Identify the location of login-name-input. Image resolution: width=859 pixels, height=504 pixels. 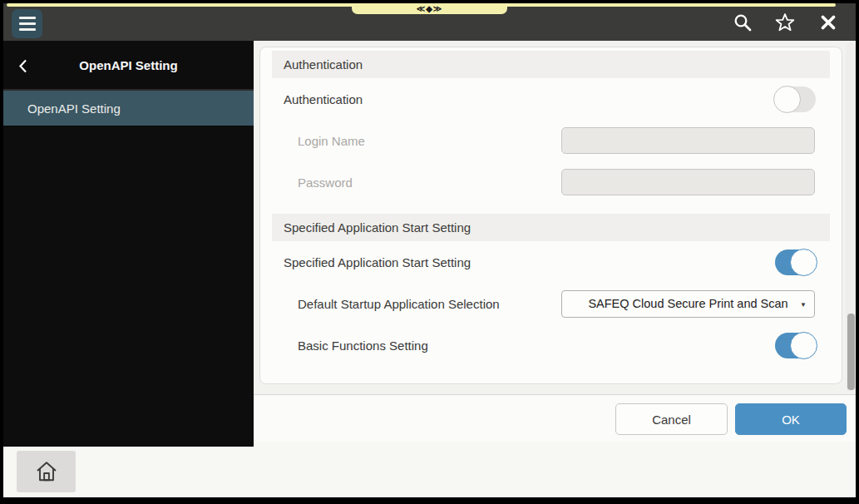
(689, 141).